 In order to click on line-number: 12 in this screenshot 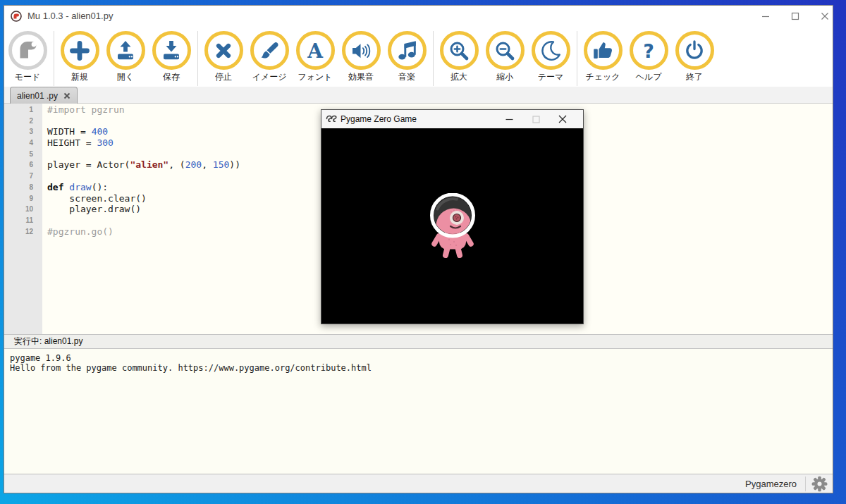, I will do `click(23, 232)`.